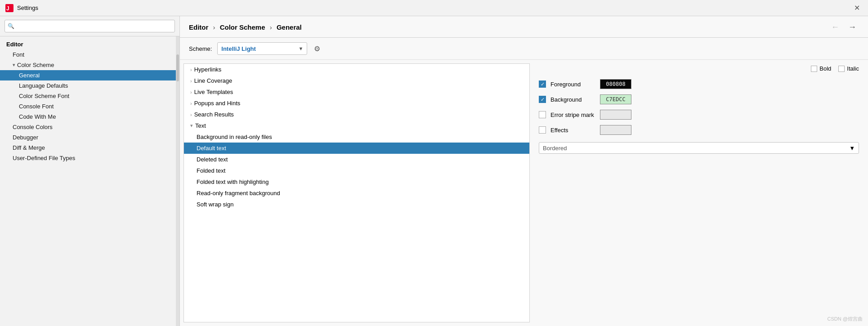 The height and width of the screenshot is (326, 868). What do you see at coordinates (696, 148) in the screenshot?
I see `effects-dropdown-value: Bordered` at bounding box center [696, 148].